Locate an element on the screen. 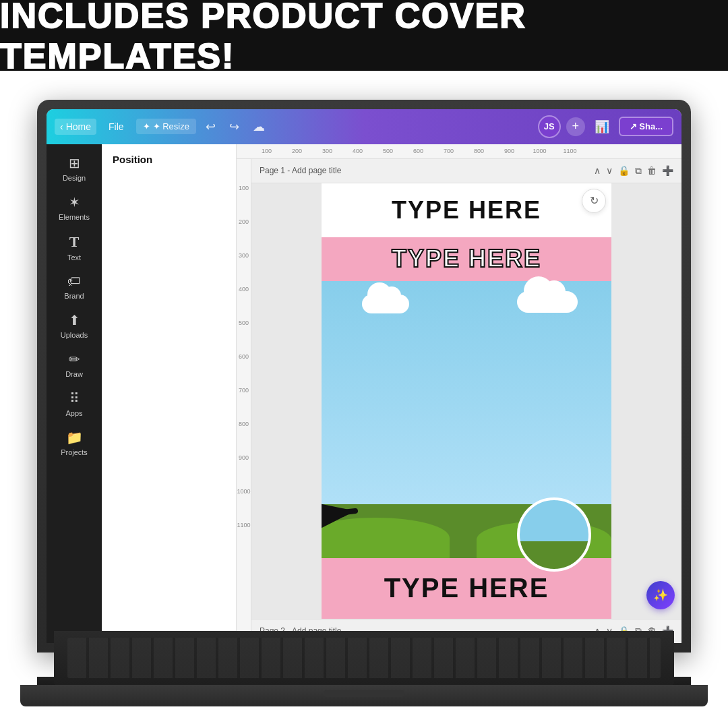  ruler-mark: 600 is located at coordinates (418, 151).